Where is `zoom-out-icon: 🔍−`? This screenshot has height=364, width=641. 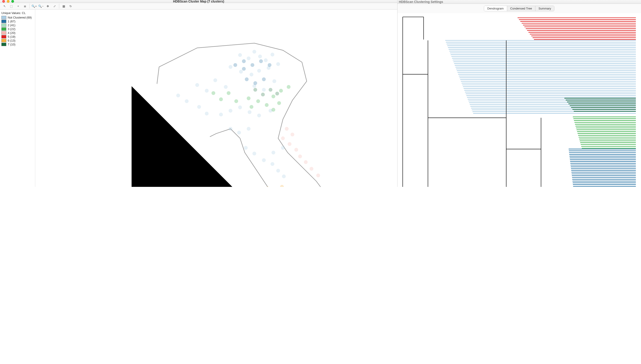
zoom-out-icon: 🔍− is located at coordinates (41, 6).